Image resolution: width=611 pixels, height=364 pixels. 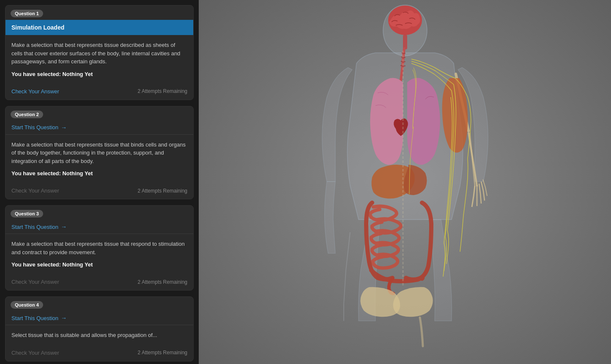 What do you see at coordinates (162, 191) in the screenshot?
I see `attempts-label-2: 2 Attempts Remaining` at bounding box center [162, 191].